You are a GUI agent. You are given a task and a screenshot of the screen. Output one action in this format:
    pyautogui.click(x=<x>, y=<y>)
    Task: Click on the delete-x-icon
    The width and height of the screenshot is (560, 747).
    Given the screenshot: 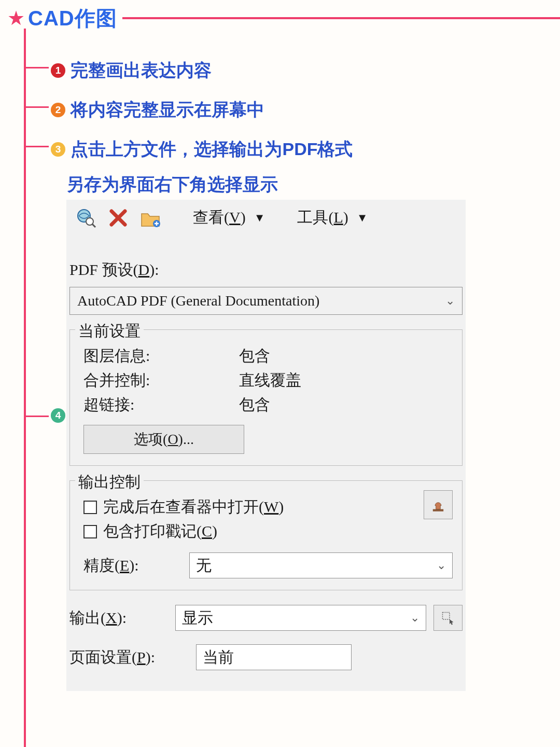 What is the action you would take?
    pyautogui.click(x=118, y=218)
    